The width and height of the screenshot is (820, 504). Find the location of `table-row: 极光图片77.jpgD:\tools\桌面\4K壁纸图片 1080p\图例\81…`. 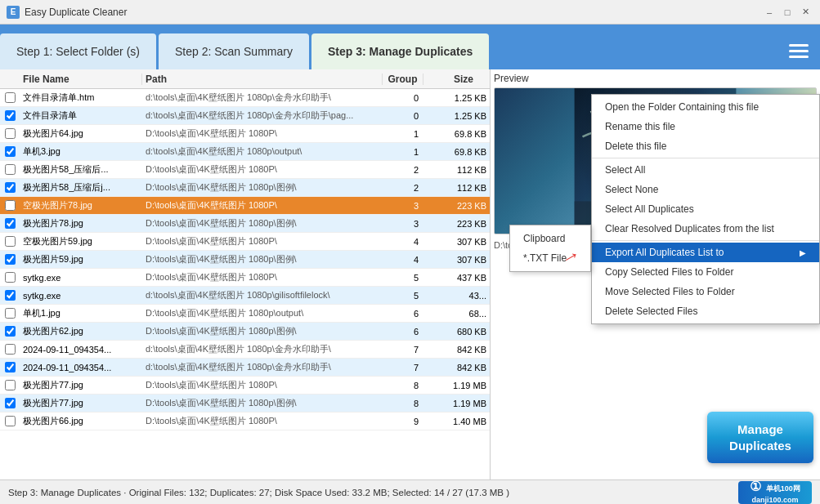

table-row: 极光图片77.jpgD:\tools\桌面\4K壁纸图片 1080p\图例\81… is located at coordinates (245, 404).